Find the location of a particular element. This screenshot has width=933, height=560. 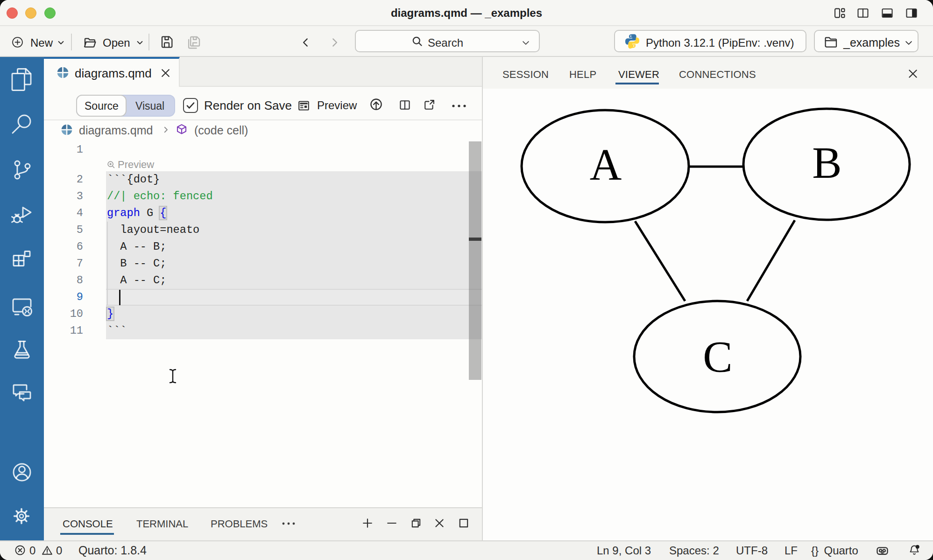

svg-text: B is located at coordinates (827, 163).